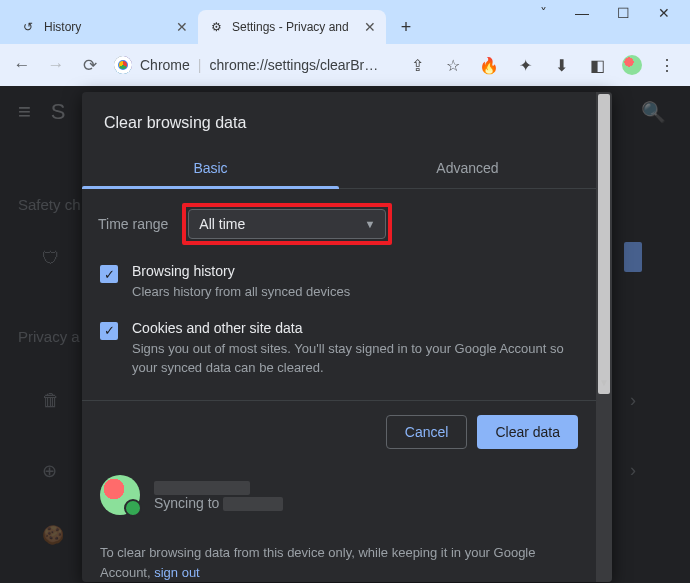 Image resolution: width=690 pixels, height=583 pixels. What do you see at coordinates (241, 271) in the screenshot?
I see `option-title: Browsing history` at bounding box center [241, 271].